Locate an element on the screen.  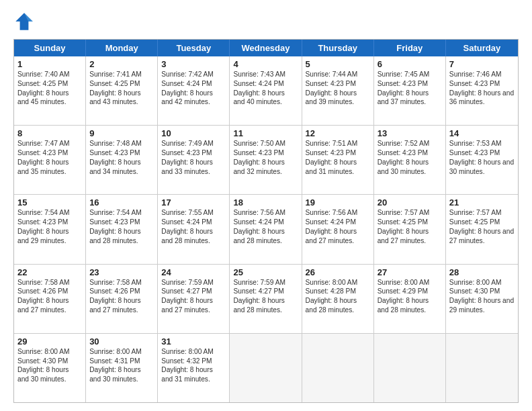
cell-info-line: Sunset: 4:28 PM is located at coordinates (338, 291).